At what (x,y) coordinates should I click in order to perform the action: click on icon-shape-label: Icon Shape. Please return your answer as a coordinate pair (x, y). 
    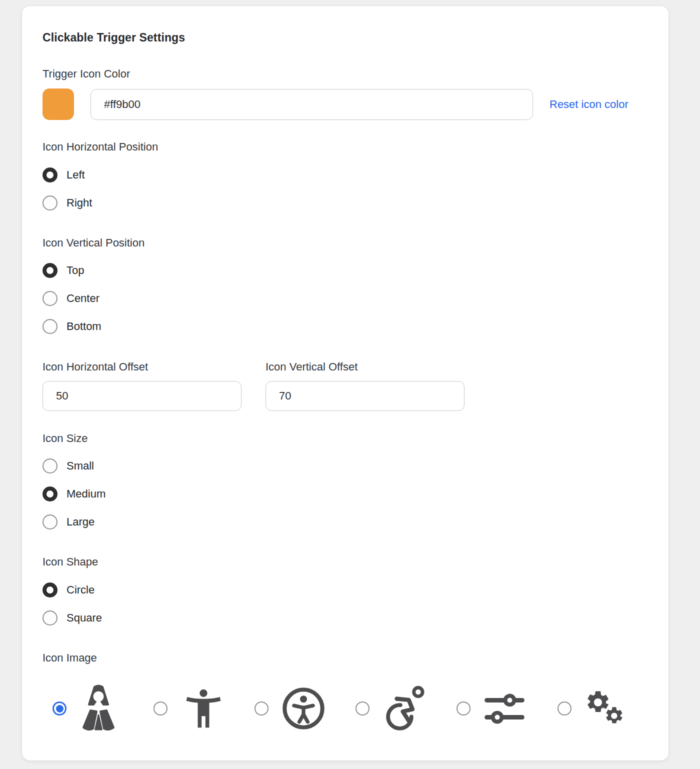
    Looking at the image, I should click on (345, 562).